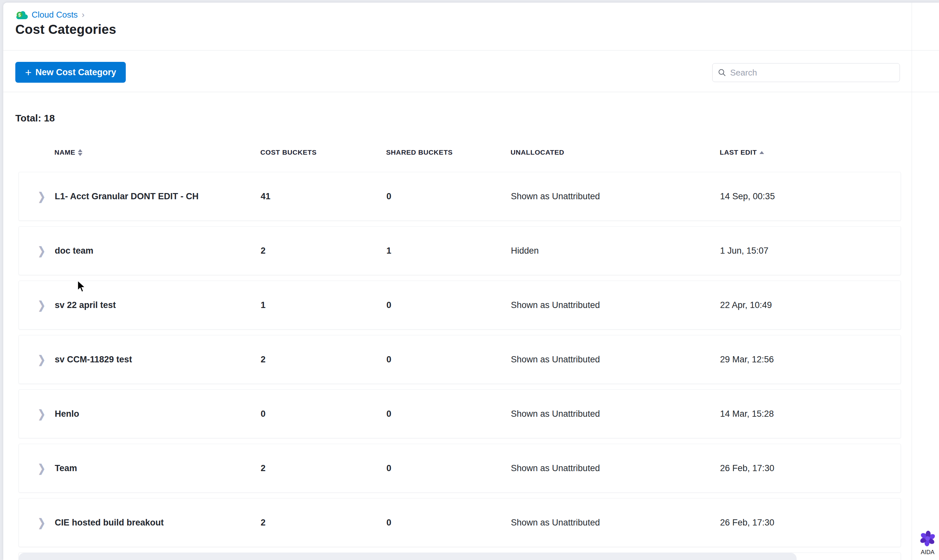  I want to click on table-row: ❯ sv 22 april test 1 0 Shown as Unattrib…, so click(460, 305).